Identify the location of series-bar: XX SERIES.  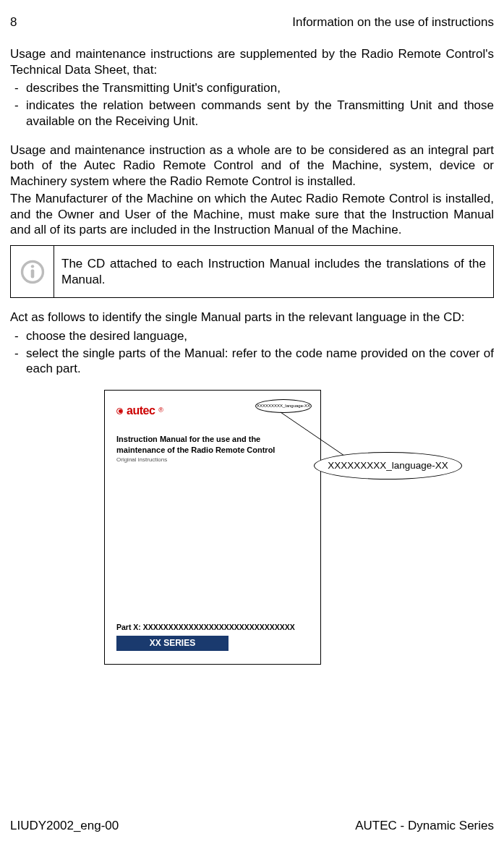
(172, 644).